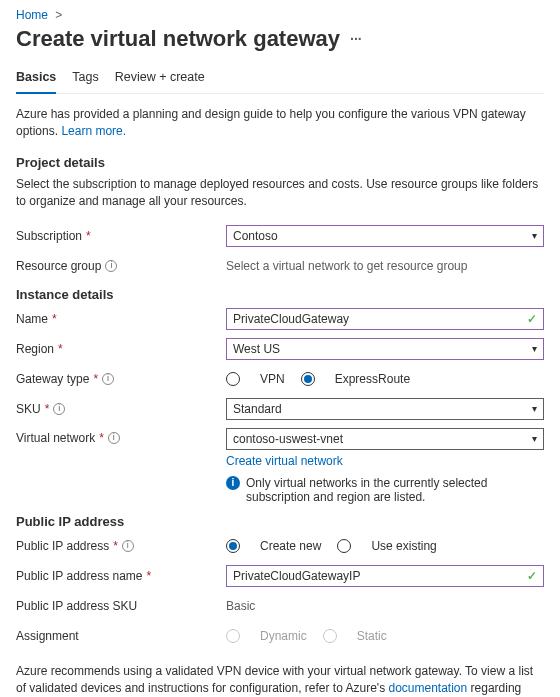 This screenshot has width=560, height=697. What do you see at coordinates (385, 266) in the screenshot?
I see `resource-group-hint: Select a virtual network to get resource…` at bounding box center [385, 266].